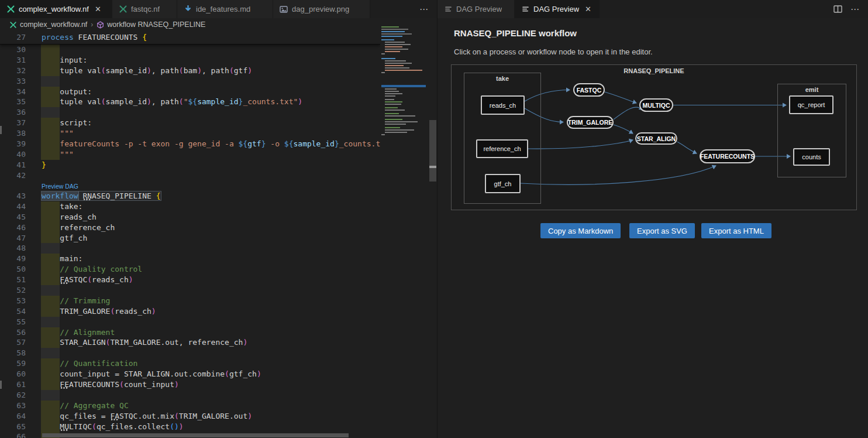 Image resolution: width=868 pixels, height=438 pixels. I want to click on scrollbar-thumb, so click(433, 151).